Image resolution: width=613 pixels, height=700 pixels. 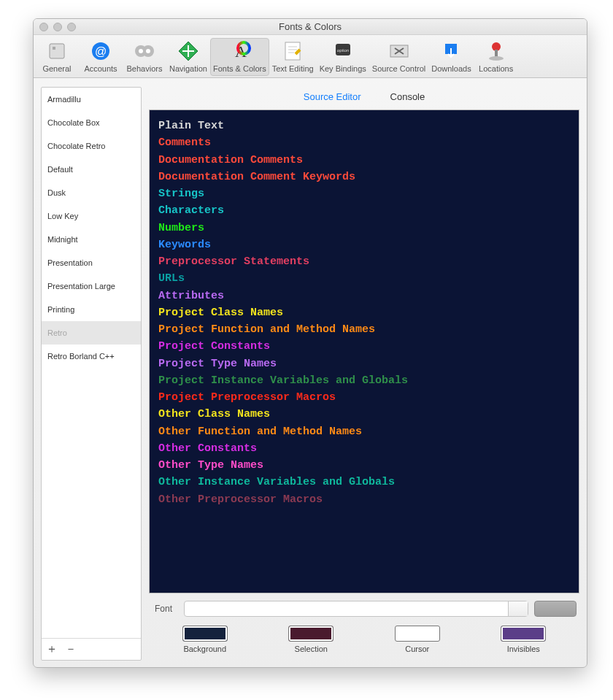 What do you see at coordinates (101, 57) in the screenshot?
I see `toolbar-item-accounts: @Accounts` at bounding box center [101, 57].